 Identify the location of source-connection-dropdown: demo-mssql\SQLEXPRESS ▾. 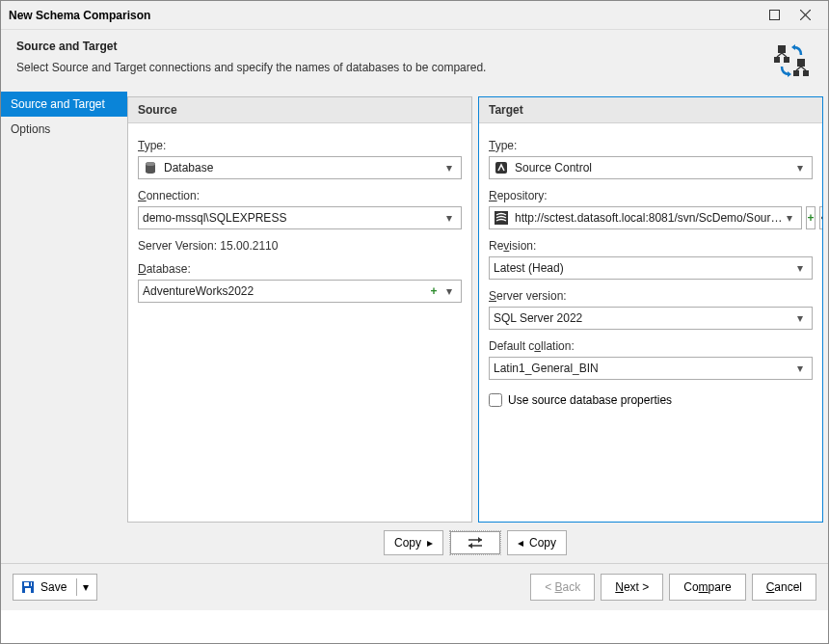
(300, 218).